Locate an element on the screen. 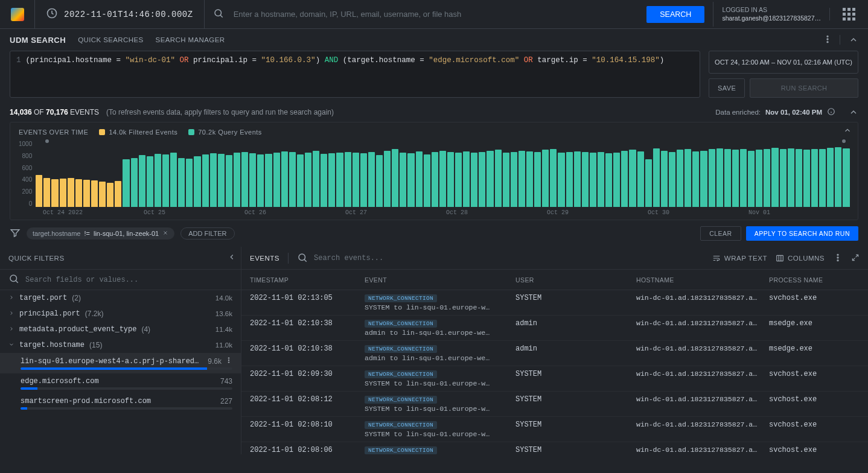  col-hostname: HOSTNAME is located at coordinates (703, 280).